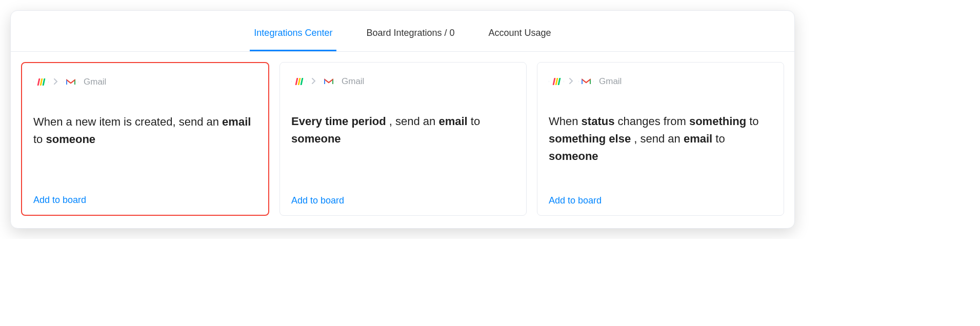 The image size is (980, 326). I want to click on recipe-token: something, so click(718, 121).